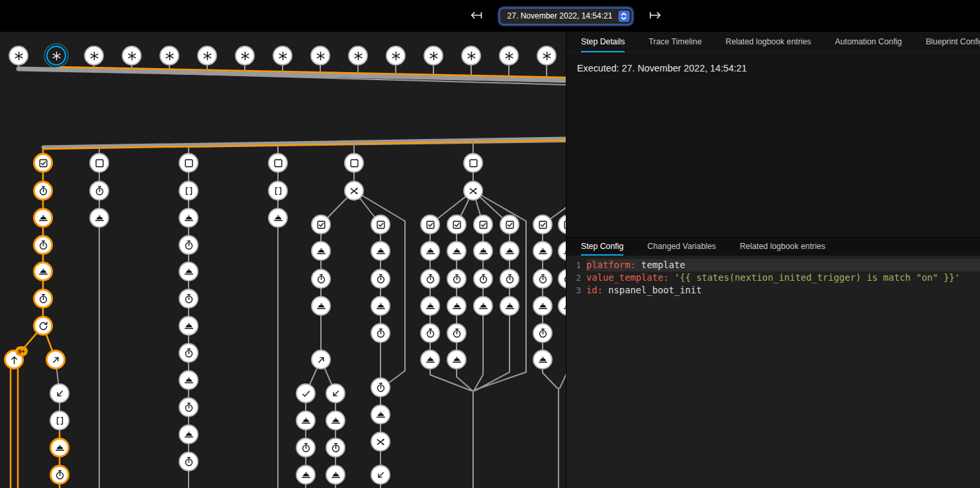 The width and height of the screenshot is (980, 488). I want to click on tab-automation-config: Automation Config, so click(868, 42).